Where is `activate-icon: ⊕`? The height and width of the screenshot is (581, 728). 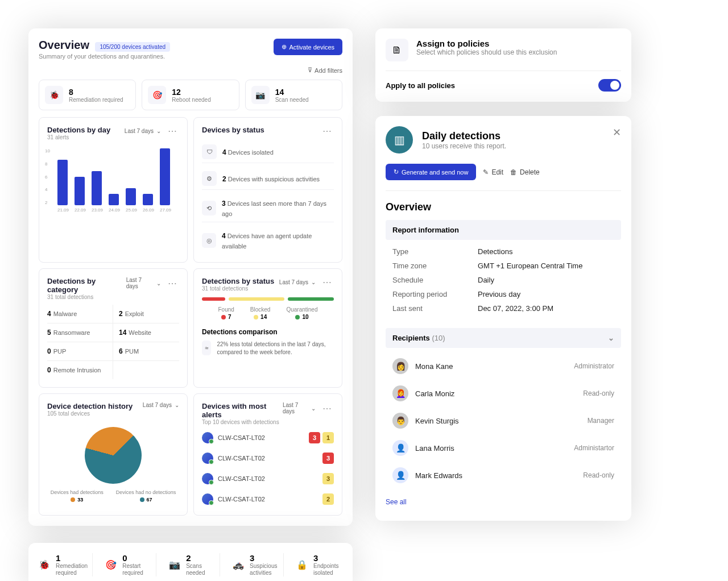
activate-icon: ⊕ is located at coordinates (284, 47).